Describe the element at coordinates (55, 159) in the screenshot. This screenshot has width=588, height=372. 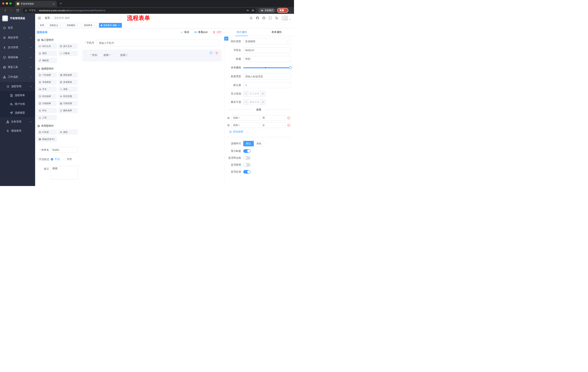
I see `status-on-radio: 开启` at that location.